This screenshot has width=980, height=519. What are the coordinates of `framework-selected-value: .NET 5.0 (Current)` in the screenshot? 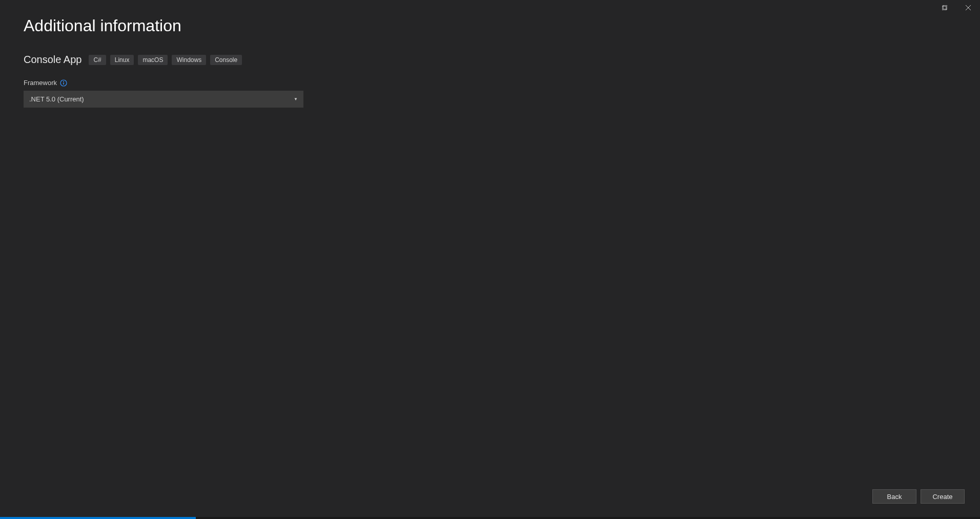 It's located at (56, 99).